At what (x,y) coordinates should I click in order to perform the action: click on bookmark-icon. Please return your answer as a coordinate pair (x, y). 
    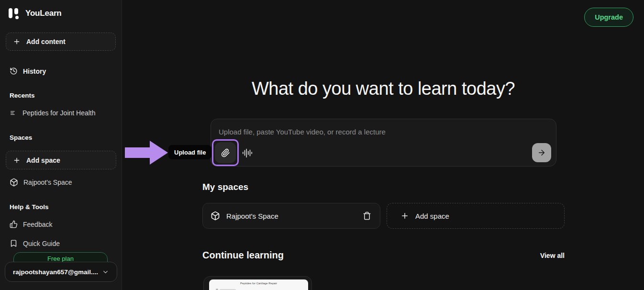
    Looking at the image, I should click on (13, 243).